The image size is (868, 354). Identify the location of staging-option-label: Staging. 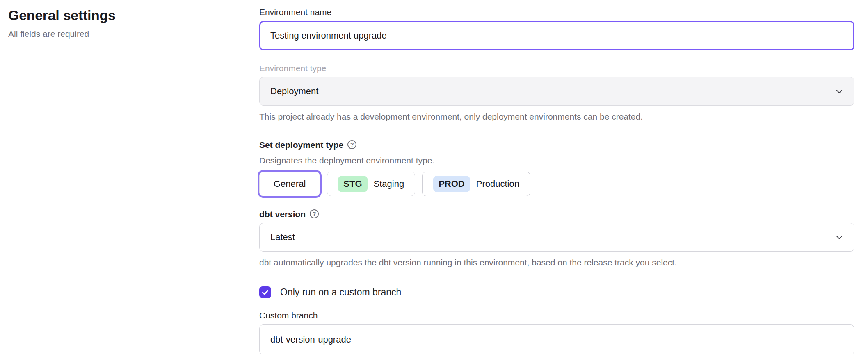
(389, 184).